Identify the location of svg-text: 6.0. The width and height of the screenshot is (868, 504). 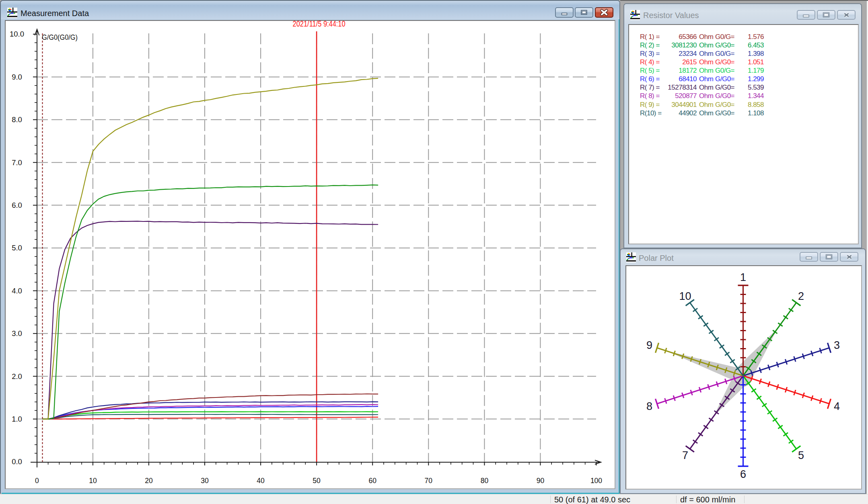
(17, 205).